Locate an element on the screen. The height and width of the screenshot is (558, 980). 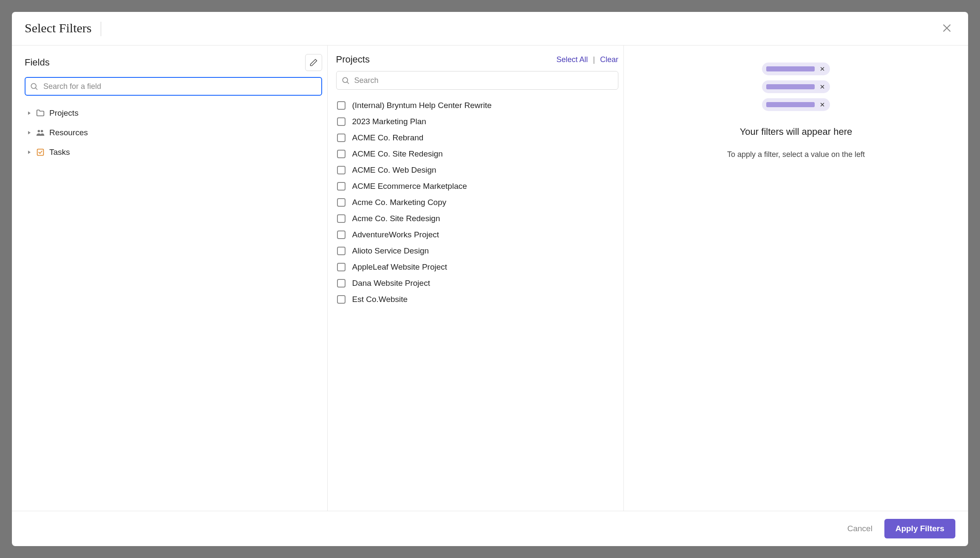
value-label: ACME Co. Web Design is located at coordinates (394, 170).